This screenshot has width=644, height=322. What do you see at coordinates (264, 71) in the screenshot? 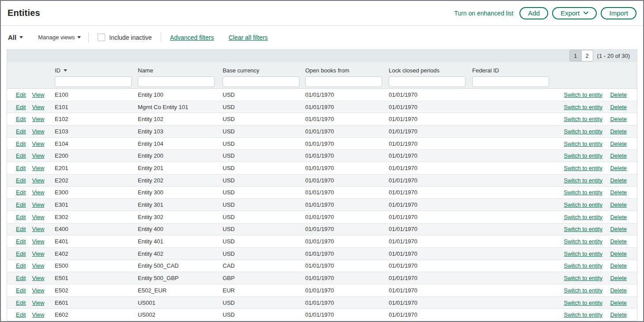
I see `column-header-base-currency: Base currency` at bounding box center [264, 71].